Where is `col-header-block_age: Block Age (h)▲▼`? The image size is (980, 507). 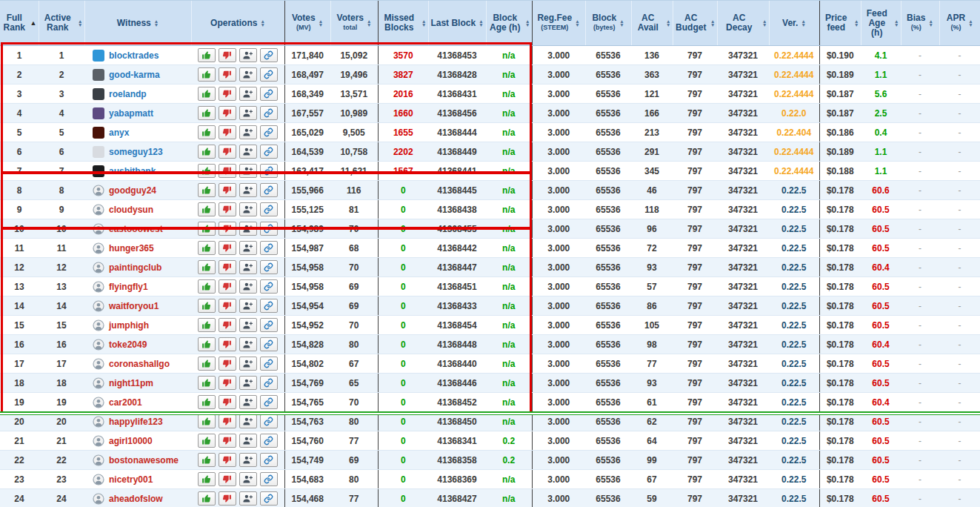
col-header-block_age: Block Age (h)▲▼ is located at coordinates (509, 24).